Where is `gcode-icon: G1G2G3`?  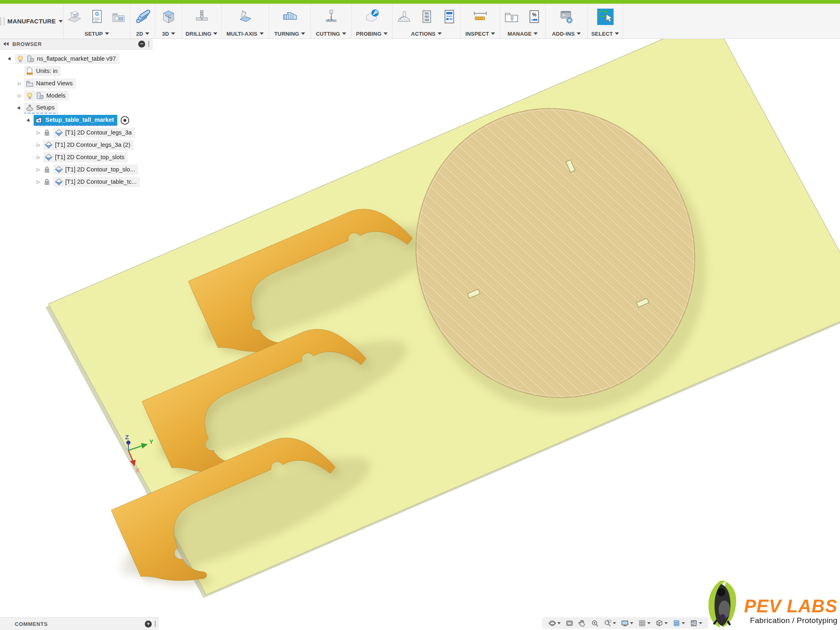
gcode-icon: G1G2G3 is located at coordinates (427, 17).